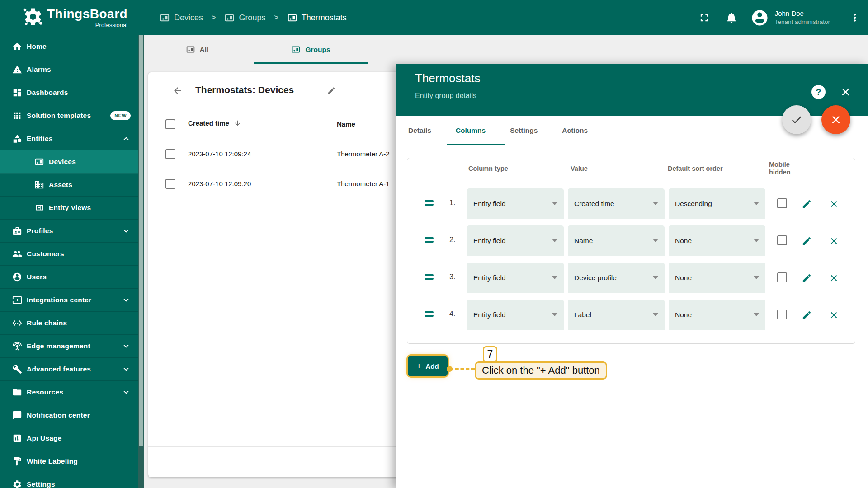 The image size is (868, 488). What do you see at coordinates (69, 93) in the screenshot?
I see `sidebar-item-dashboards: Dashboards` at bounding box center [69, 93].